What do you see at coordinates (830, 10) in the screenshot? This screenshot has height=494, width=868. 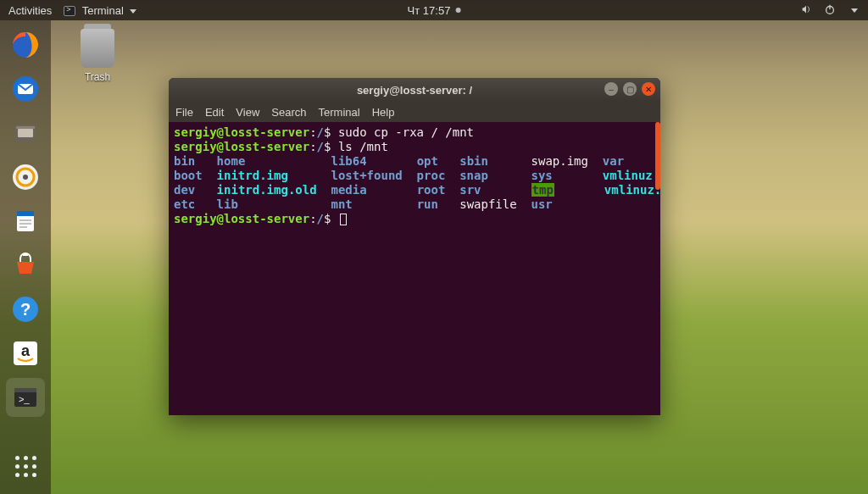 I see `power-icon` at bounding box center [830, 10].